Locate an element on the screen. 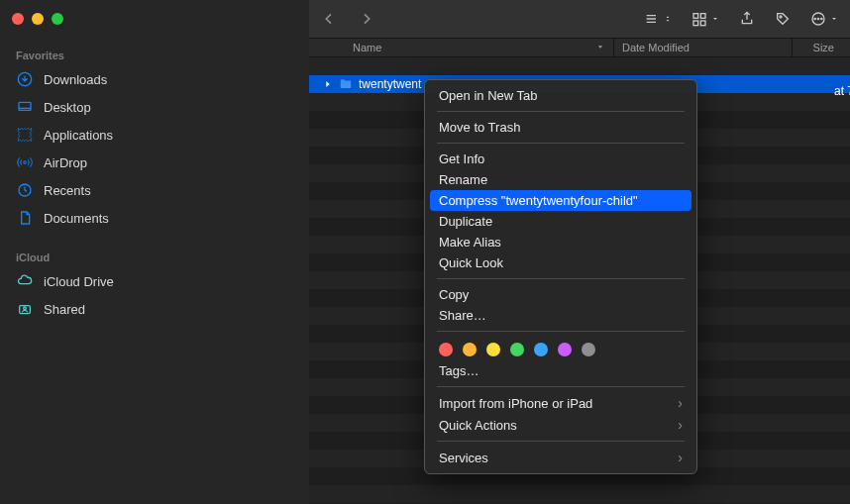 The image size is (850, 504). fullscreen-window-button is located at coordinates (57, 19).